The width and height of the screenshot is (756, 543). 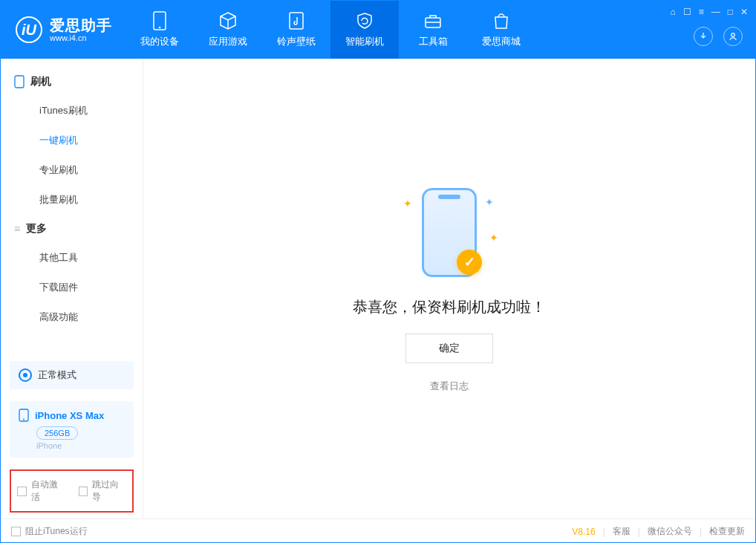 What do you see at coordinates (160, 21) in the screenshot?
I see `phone-icon` at bounding box center [160, 21].